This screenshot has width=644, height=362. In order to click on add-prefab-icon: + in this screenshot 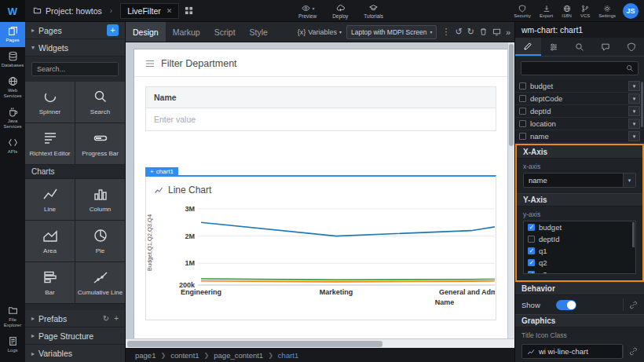, I will do `click(116, 319)`.